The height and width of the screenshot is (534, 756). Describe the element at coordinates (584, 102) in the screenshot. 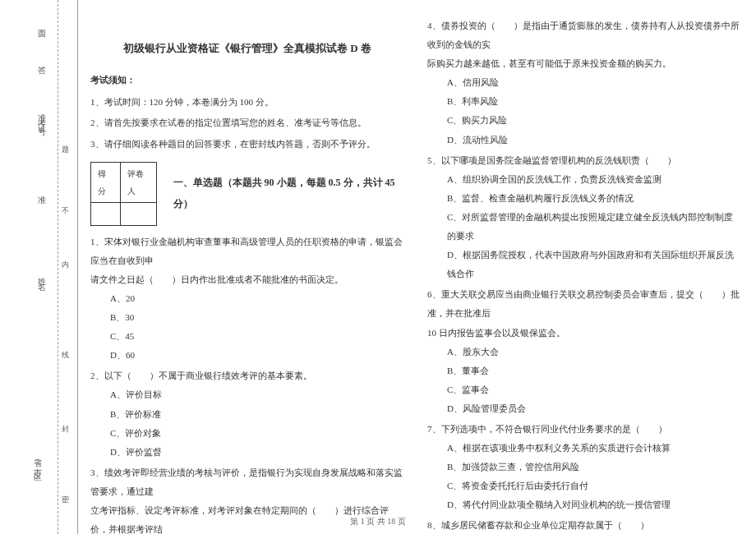

I see `option-b: B、利率风险` at that location.